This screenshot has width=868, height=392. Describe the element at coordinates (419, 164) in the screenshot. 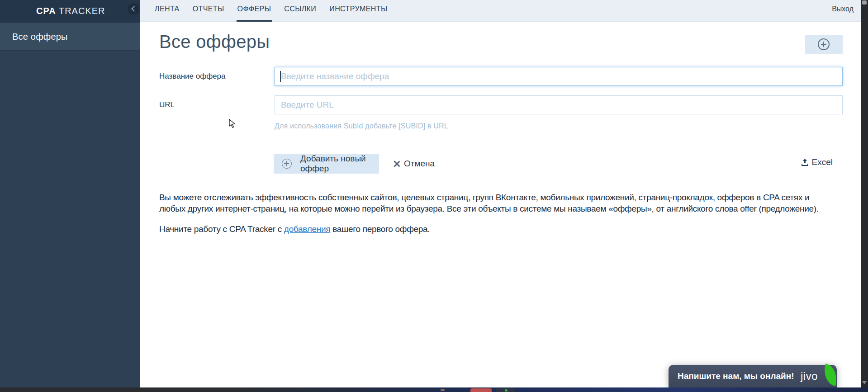

I see `cancel-label: Отмена` at that location.